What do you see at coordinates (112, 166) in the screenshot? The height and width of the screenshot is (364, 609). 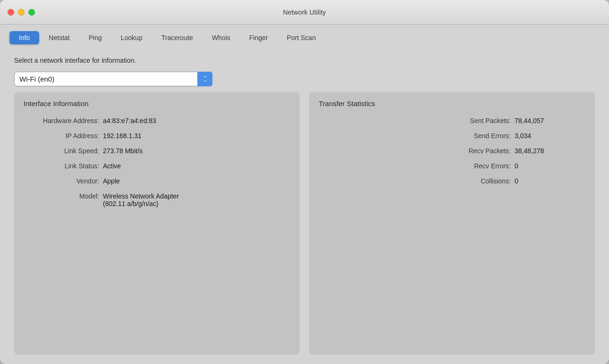 I see `link-status-value: Active` at bounding box center [112, 166].